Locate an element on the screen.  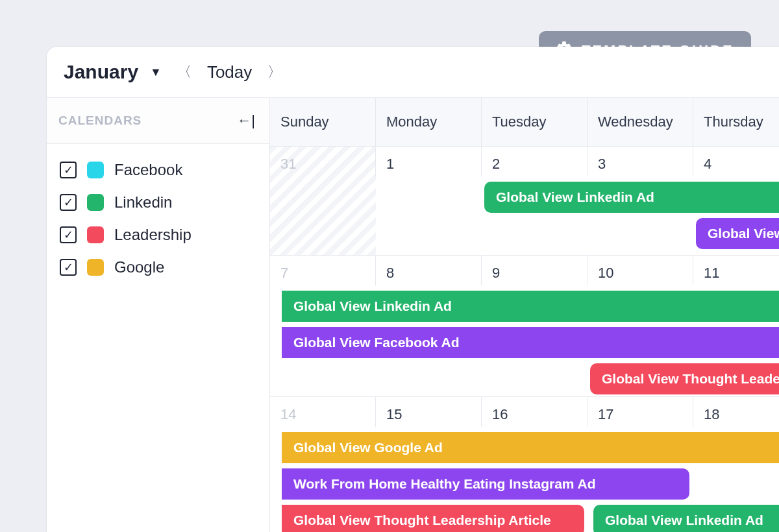
event-bar: Global View is located at coordinates (737, 234).